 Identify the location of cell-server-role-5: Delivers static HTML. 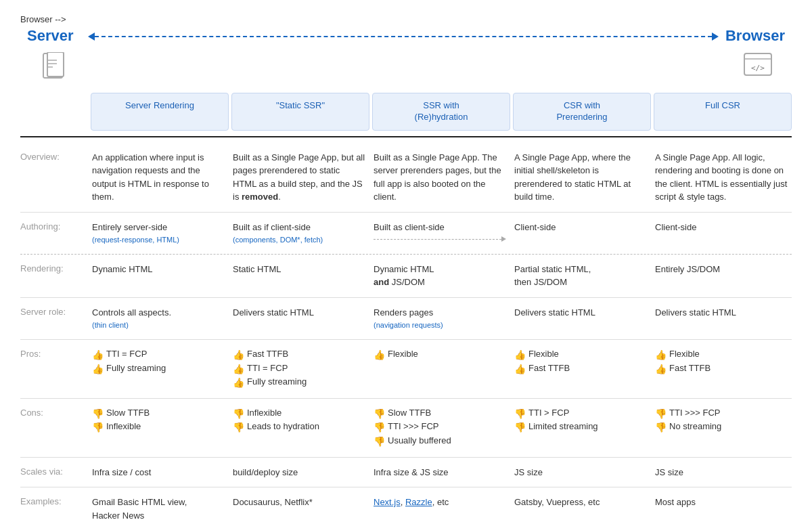
(723, 313).